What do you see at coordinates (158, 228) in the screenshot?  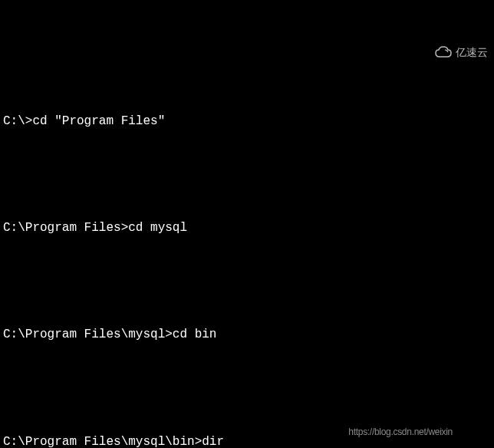 I see `cmd-1: cd mysql` at bounding box center [158, 228].